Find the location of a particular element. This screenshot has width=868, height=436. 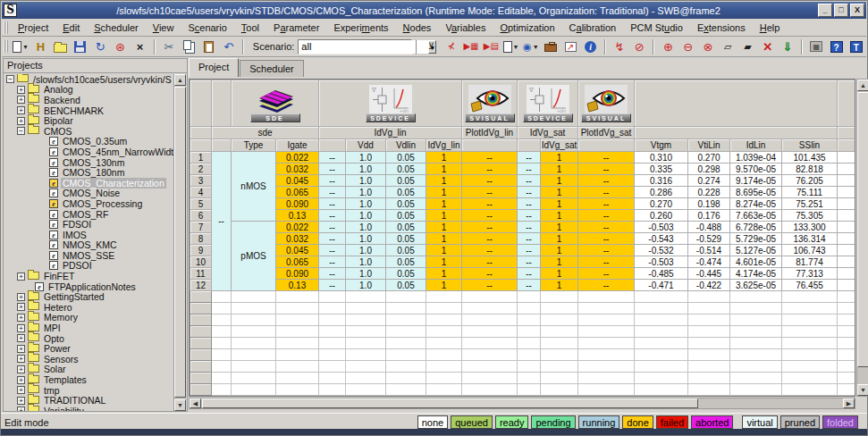

help-button: ? is located at coordinates (836, 46).